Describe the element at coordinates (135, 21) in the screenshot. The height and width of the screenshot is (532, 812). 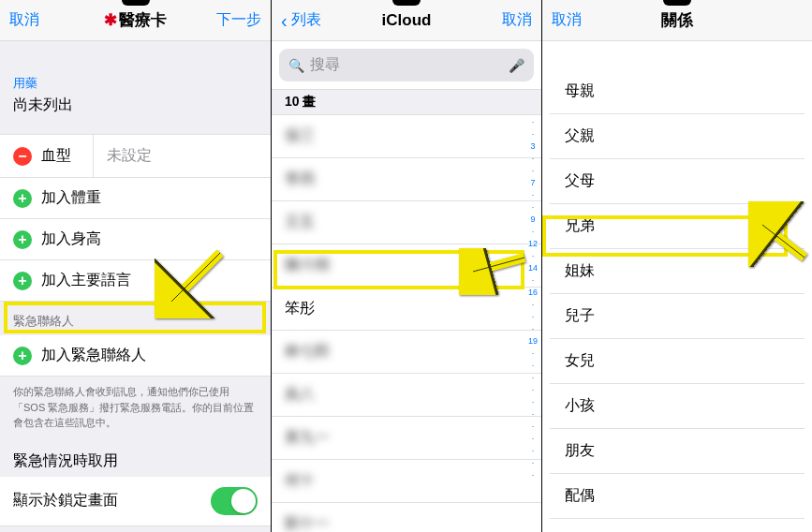
I see `navbar-medical: 取消 ✱醫療卡 下一步` at that location.